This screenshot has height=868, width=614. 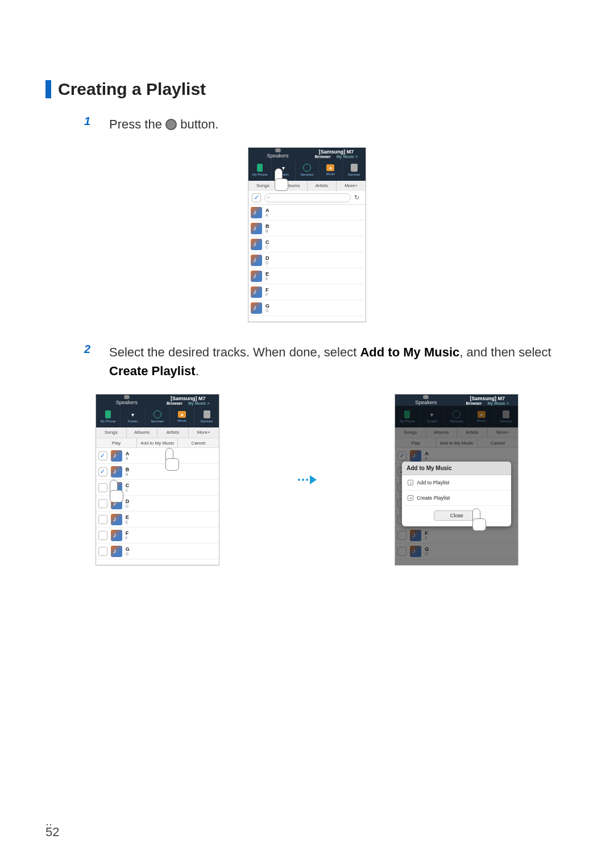 I want to click on song-title: A, so click(x=267, y=210).